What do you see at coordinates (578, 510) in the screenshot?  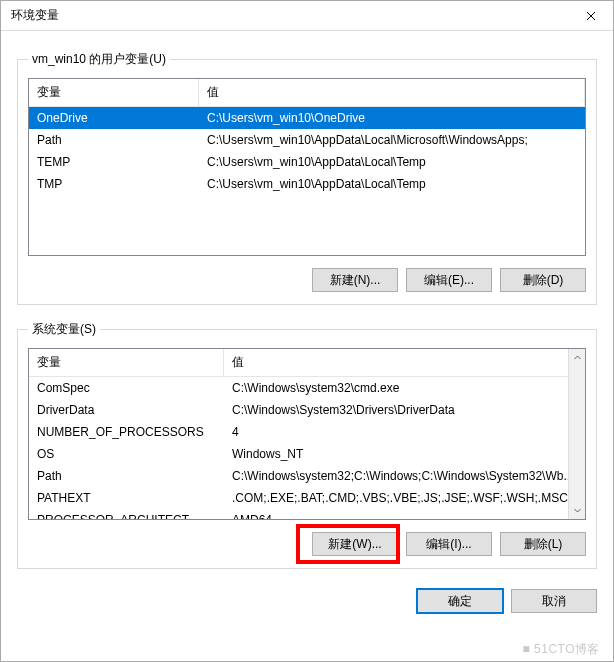 I see `chevron-down-icon` at bounding box center [578, 510].